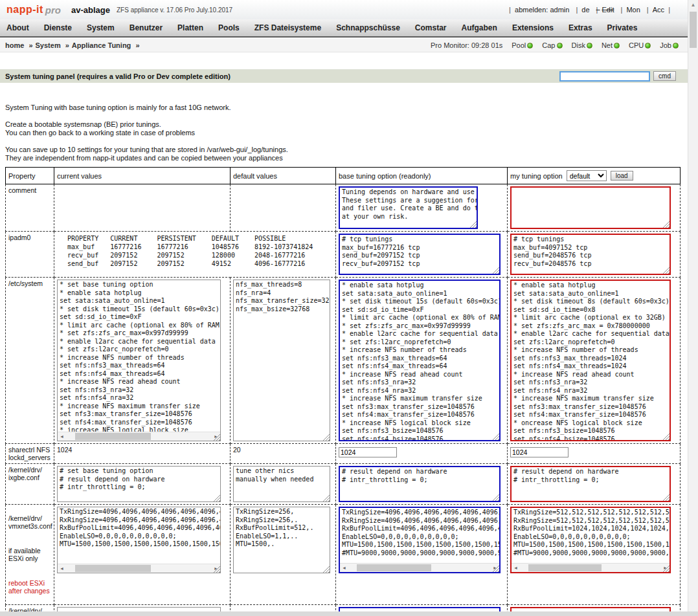  Describe the element at coordinates (591, 540) in the screenshot. I see `vmxnet3s-my-box: TxRingSize=512,512,512,512,512,512,512,5…` at that location.